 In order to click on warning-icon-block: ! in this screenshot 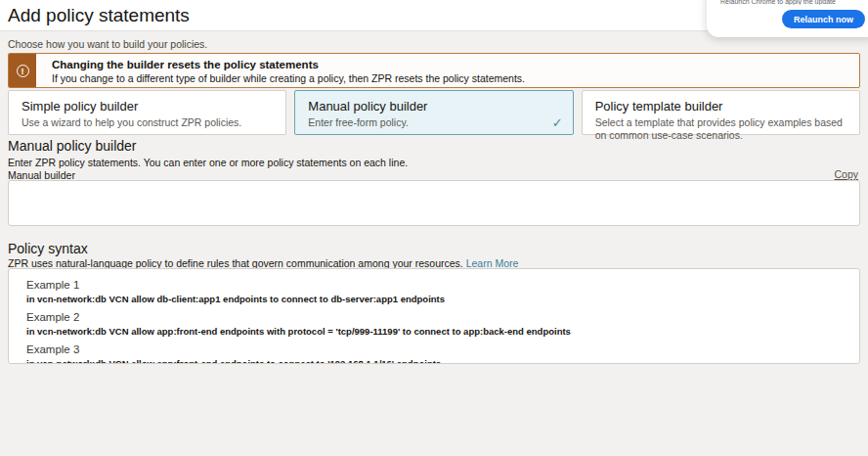, I will do `click(22, 70)`.